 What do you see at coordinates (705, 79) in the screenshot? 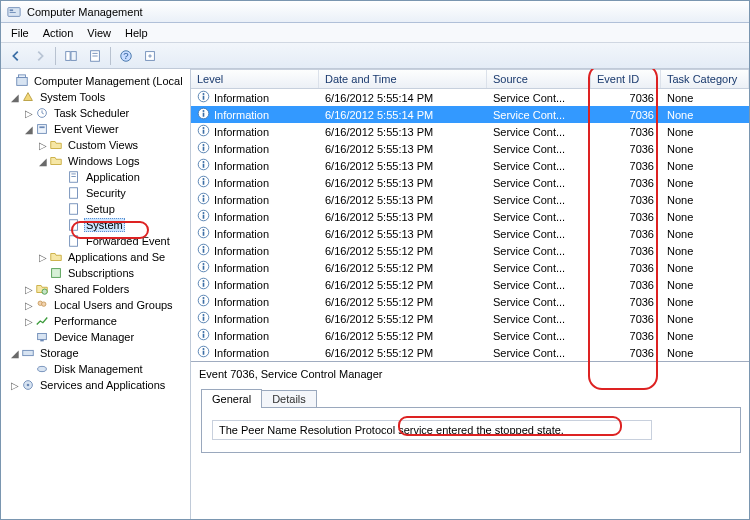
I see `col-category: Task Category` at bounding box center [705, 79].